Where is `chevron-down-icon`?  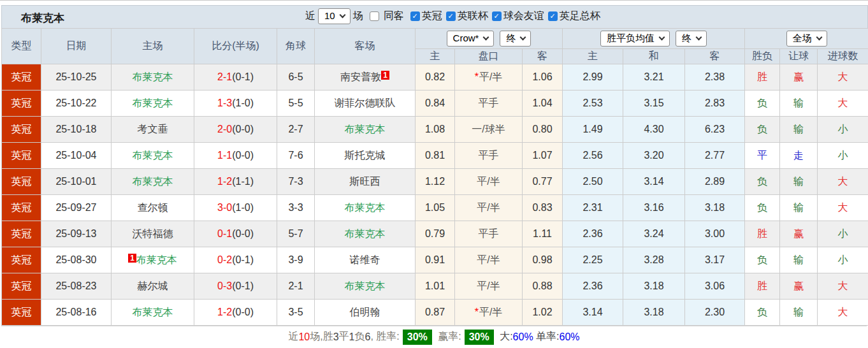 chevron-down-icon is located at coordinates (819, 38).